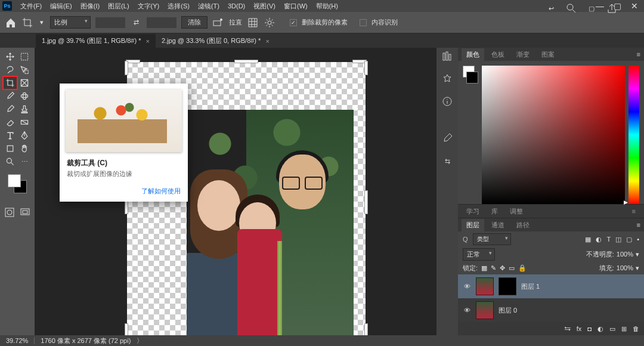 This screenshot has height=346, width=644. Describe the element at coordinates (502, 268) in the screenshot. I see `lock-position-icon: ✥` at that location.